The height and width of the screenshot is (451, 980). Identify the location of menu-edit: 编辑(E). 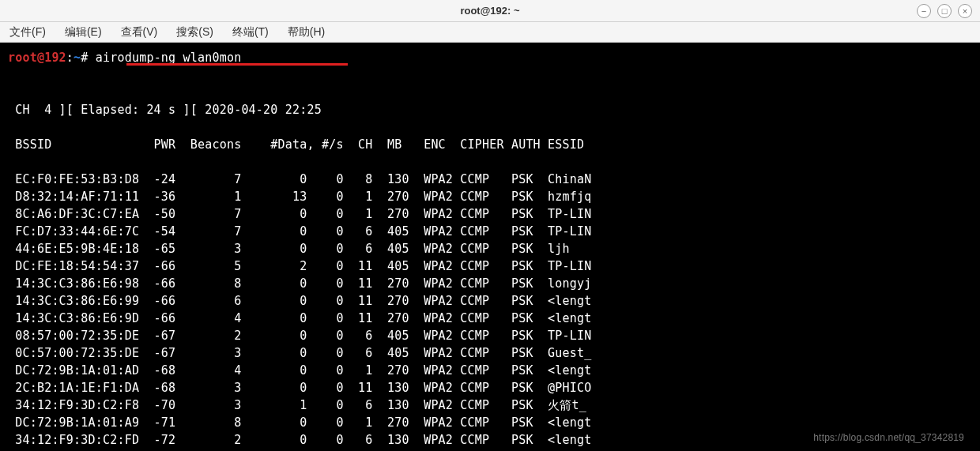
(84, 32).